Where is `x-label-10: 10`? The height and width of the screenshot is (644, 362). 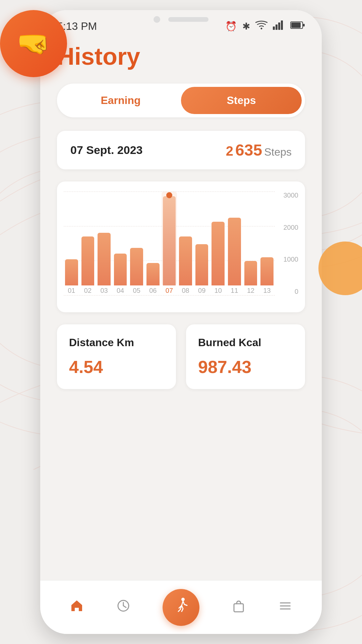
x-label-10: 10 is located at coordinates (218, 290).